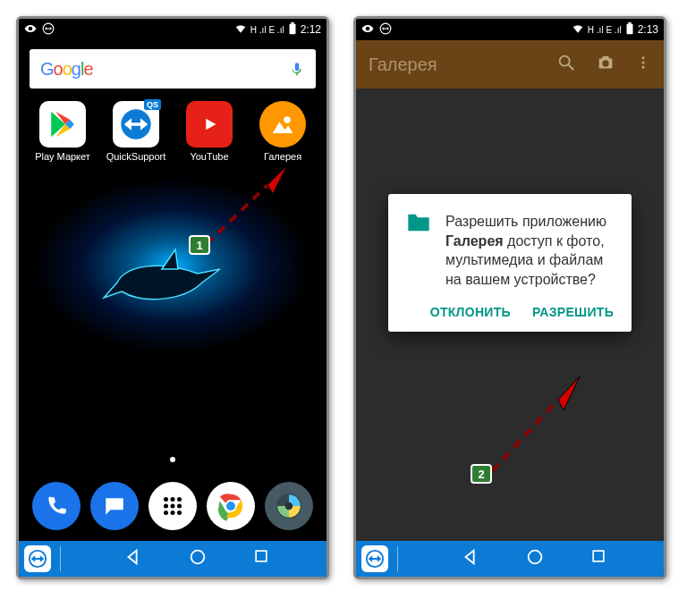 Image resolution: width=687 pixels, height=616 pixels. Describe the element at coordinates (114, 506) in the screenshot. I see `messages-app-icon` at that location.